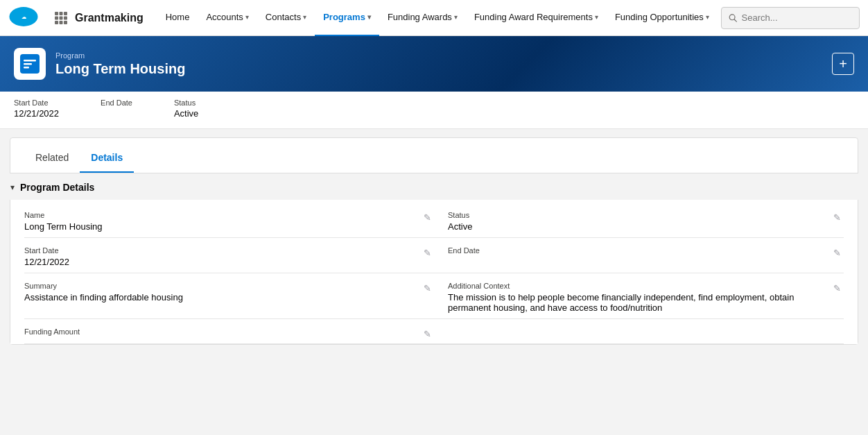 This screenshot has width=868, height=435. I want to click on program-icon, so click(30, 64).